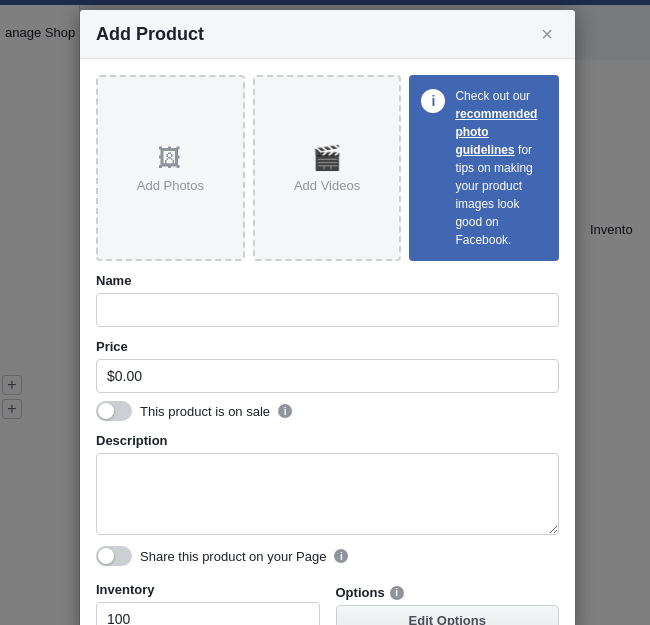 This screenshot has width=650, height=625. Describe the element at coordinates (327, 158) in the screenshot. I see `video-icon: 🎬` at that location.